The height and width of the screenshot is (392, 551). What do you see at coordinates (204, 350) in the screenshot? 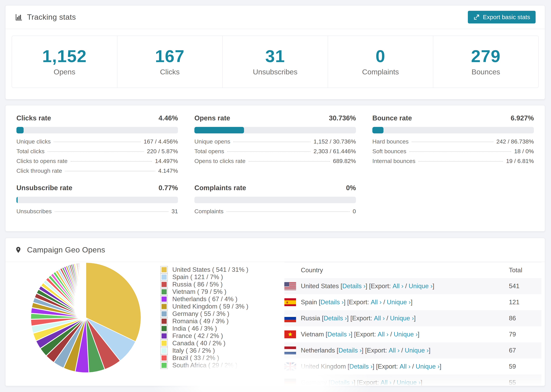
I see `legend-item-italy: Italy ( 36 / 2% )` at bounding box center [204, 350].